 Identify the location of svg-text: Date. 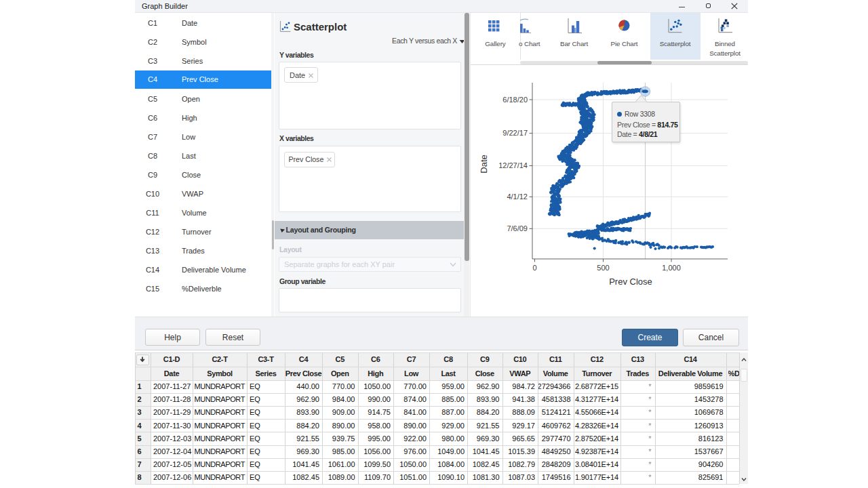
(484, 164).